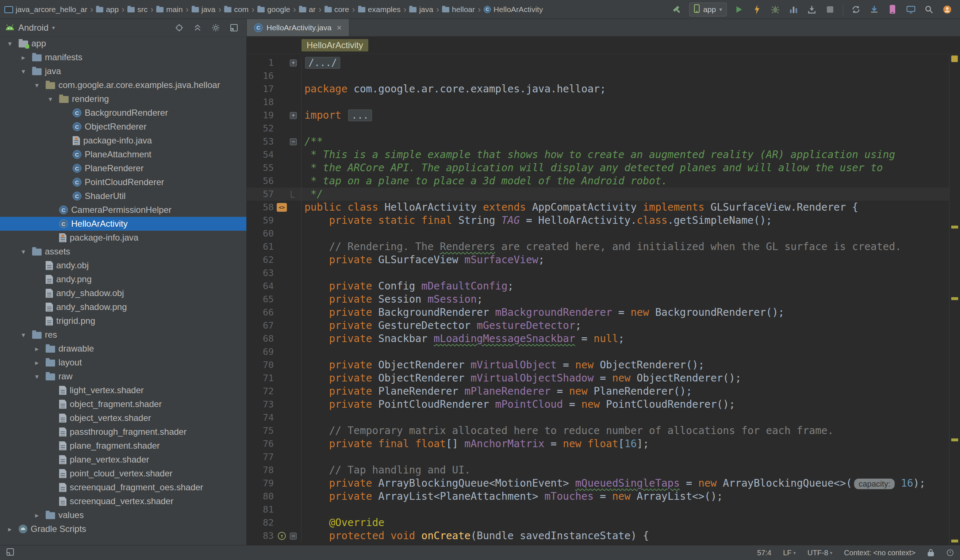  I want to click on breadcrumb-item: examples, so click(379, 9).